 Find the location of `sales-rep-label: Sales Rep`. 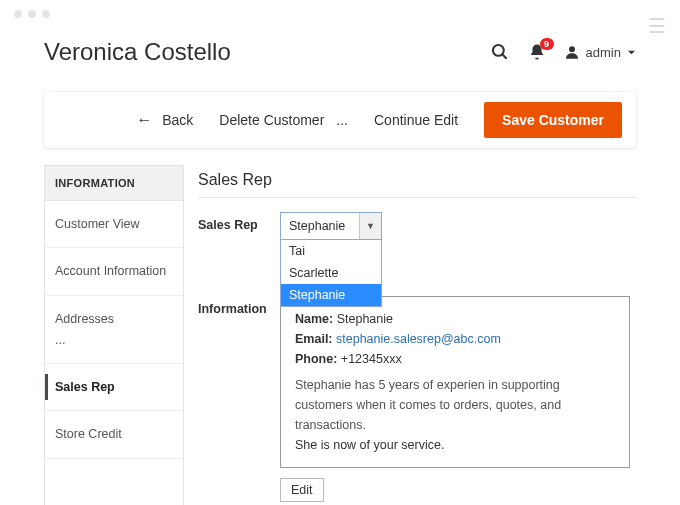

sales-rep-label: Sales Rep is located at coordinates (239, 222).